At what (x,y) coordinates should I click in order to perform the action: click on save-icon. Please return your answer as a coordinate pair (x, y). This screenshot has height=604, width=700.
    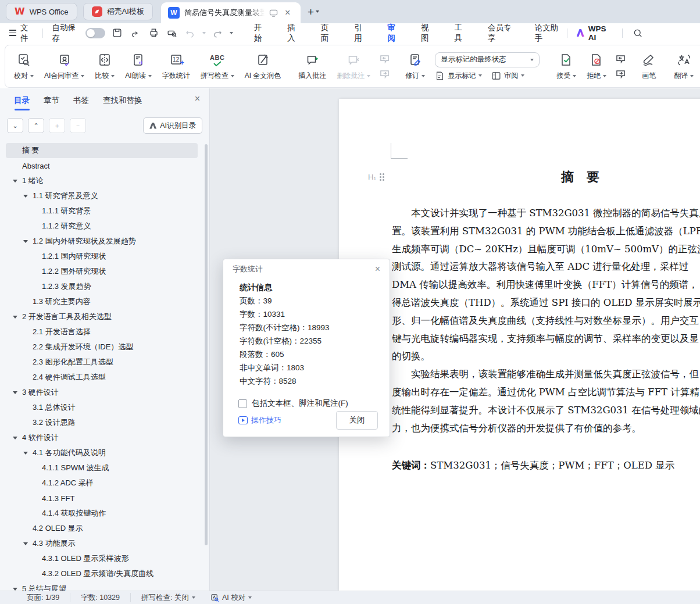
    Looking at the image, I should click on (117, 33).